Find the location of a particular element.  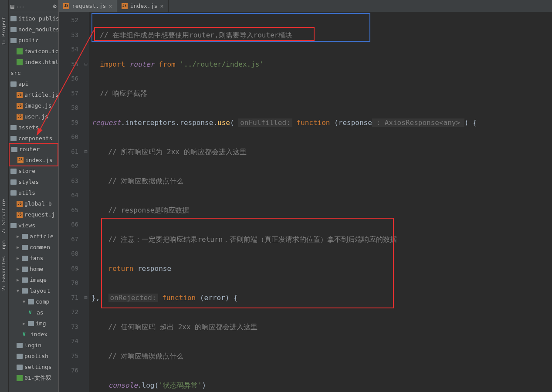

tree-api: api is located at coordinates (34, 84).